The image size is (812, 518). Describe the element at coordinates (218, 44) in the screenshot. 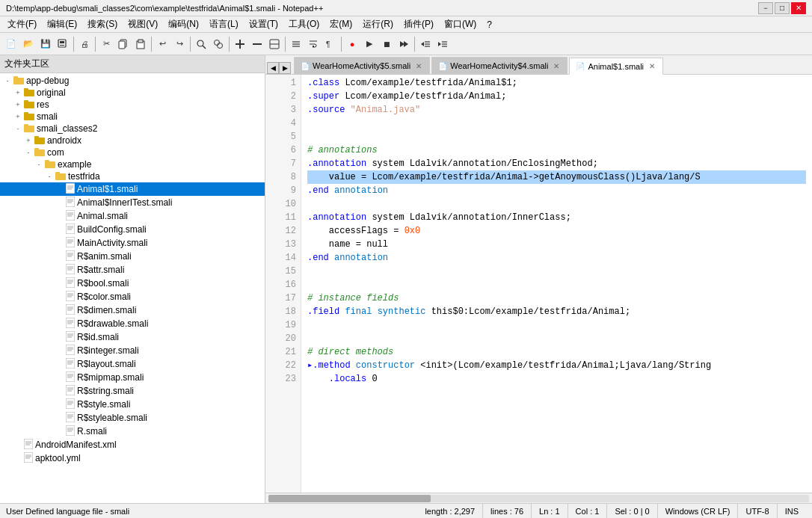

I see `replace-button` at that location.